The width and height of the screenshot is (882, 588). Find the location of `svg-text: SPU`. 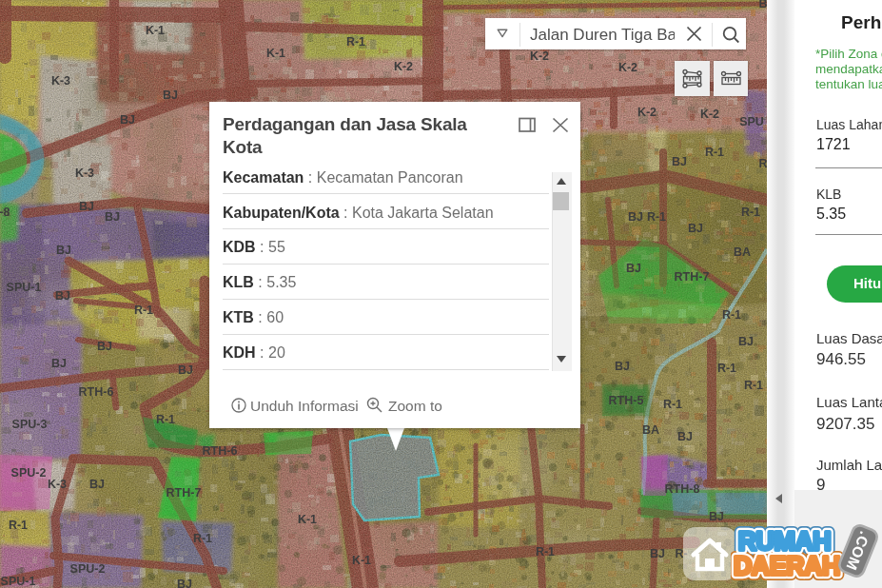

svg-text: SPU is located at coordinates (752, 122).